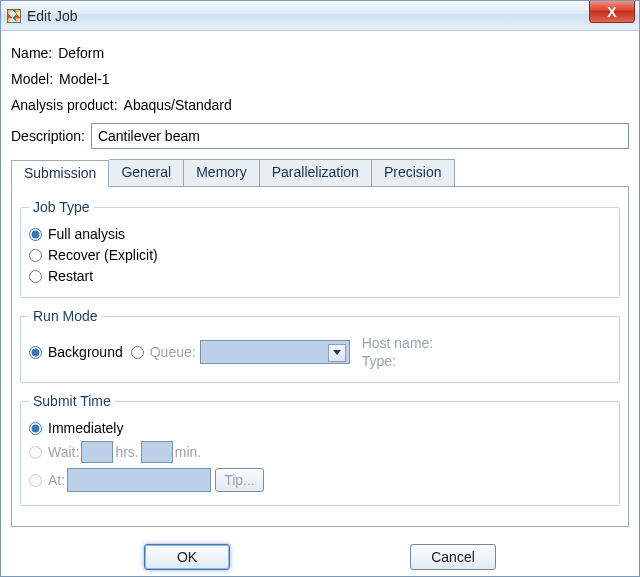 This screenshot has height=577, width=640. Describe the element at coordinates (157, 452) in the screenshot. I see `wait-min-input` at that location.